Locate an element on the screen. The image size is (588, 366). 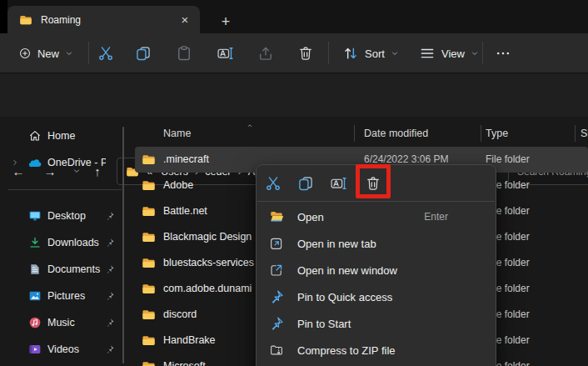
menu-separator is located at coordinates (376, 202).